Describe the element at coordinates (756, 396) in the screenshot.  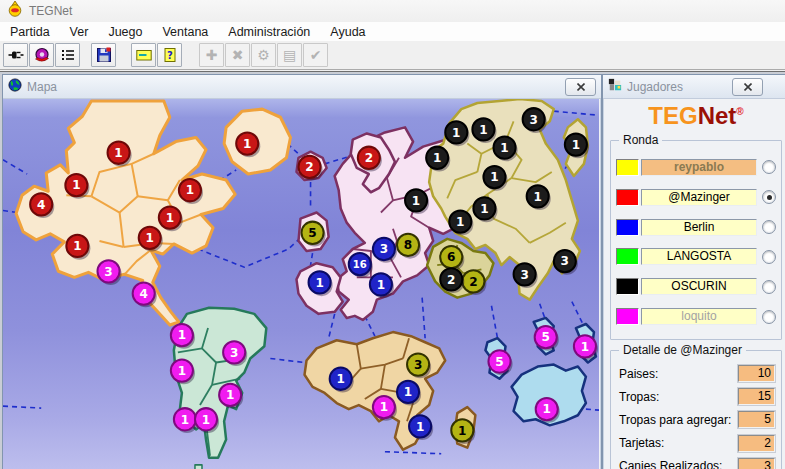
I see `detail-value: 15` at that location.